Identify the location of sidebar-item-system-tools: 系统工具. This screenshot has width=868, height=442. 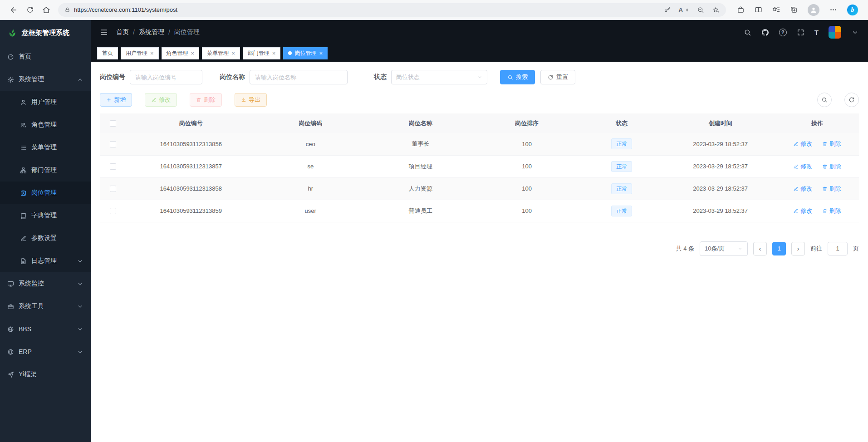
(45, 306).